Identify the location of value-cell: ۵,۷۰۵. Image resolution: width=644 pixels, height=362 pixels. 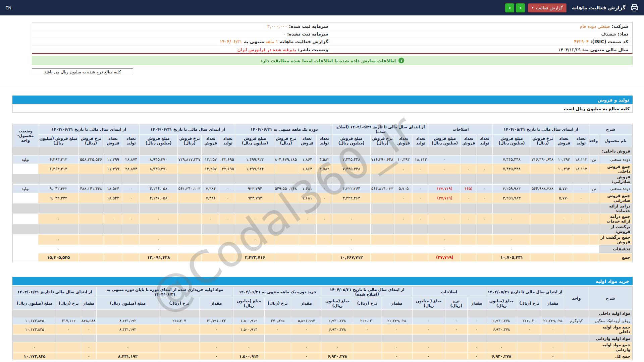
(404, 189).